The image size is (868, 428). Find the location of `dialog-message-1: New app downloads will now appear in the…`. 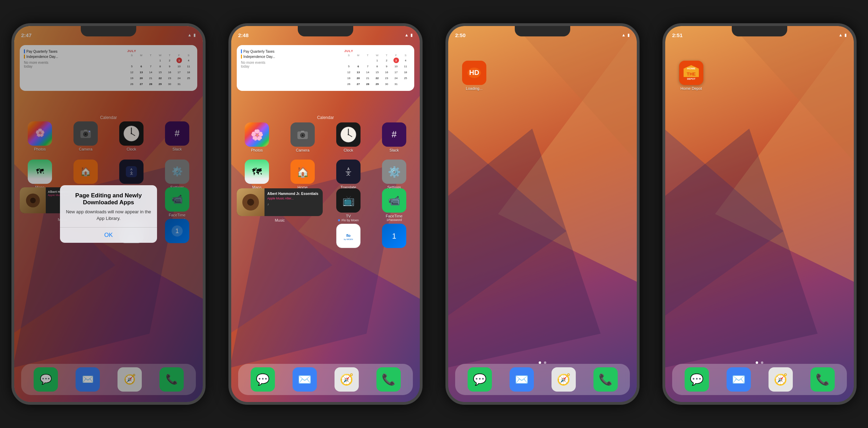

dialog-message-1: New app downloads will now appear in the… is located at coordinates (108, 215).